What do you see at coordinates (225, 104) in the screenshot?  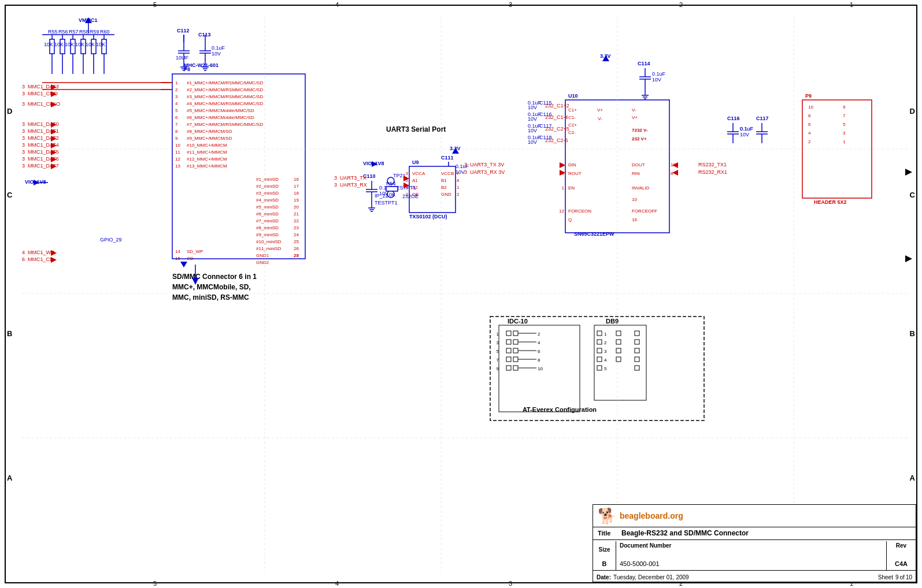 I see `svg-text: #4_MMC+/MMCM/RSMMC/MMC/SD` at bounding box center [225, 104].